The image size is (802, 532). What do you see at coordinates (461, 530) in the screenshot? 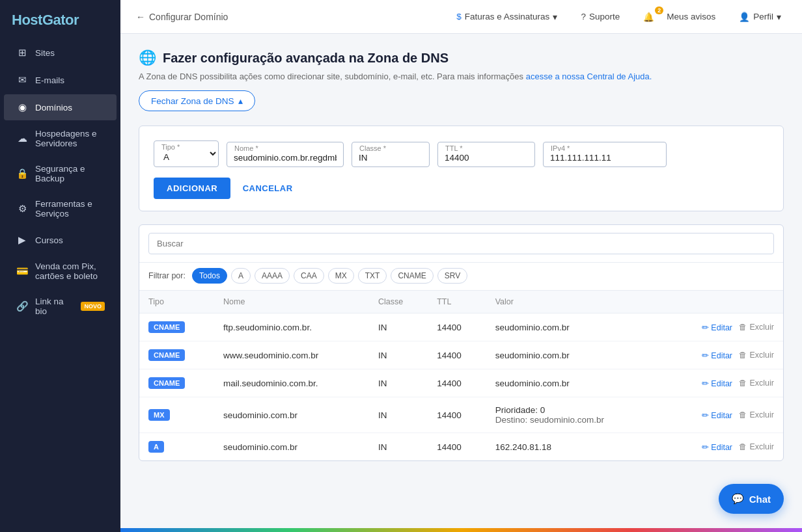
I see `bottom-bar` at bounding box center [461, 530].